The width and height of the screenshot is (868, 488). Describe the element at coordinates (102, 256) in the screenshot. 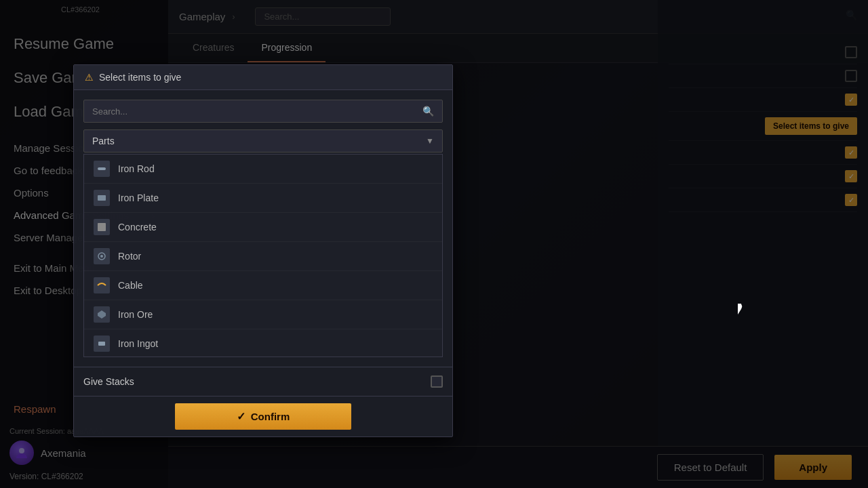

I see `item-icon-rotor` at that location.